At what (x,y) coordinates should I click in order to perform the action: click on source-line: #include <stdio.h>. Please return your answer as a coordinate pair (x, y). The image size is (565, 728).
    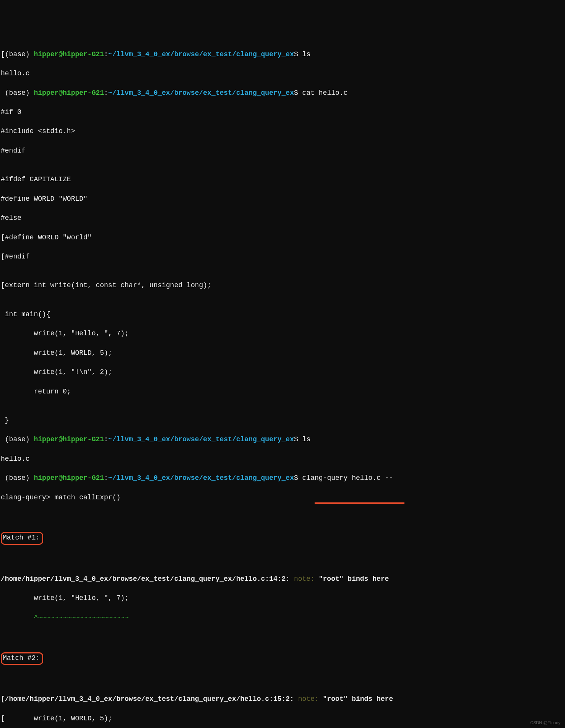
    Looking at the image, I should click on (282, 132).